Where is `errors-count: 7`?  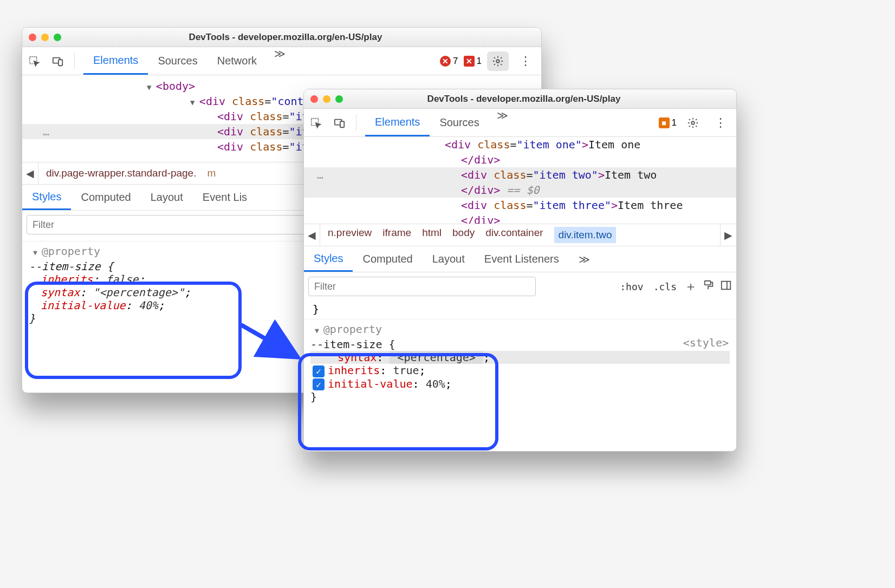 errors-count: 7 is located at coordinates (455, 61).